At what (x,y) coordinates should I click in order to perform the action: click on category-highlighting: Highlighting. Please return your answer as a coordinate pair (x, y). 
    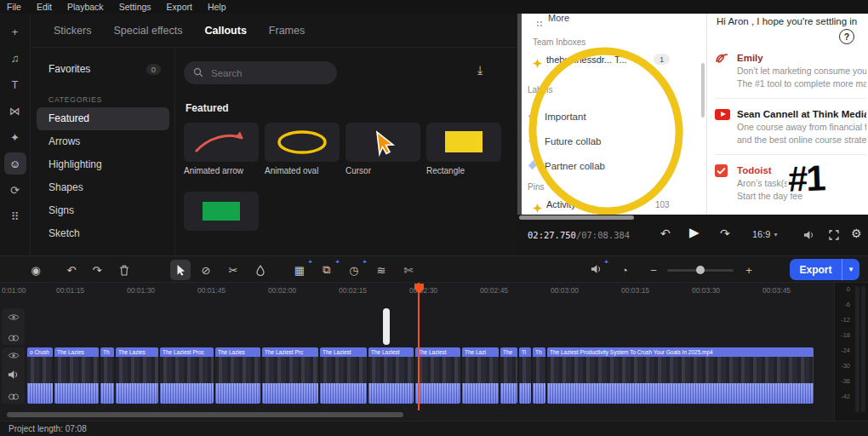
    Looking at the image, I should click on (103, 165).